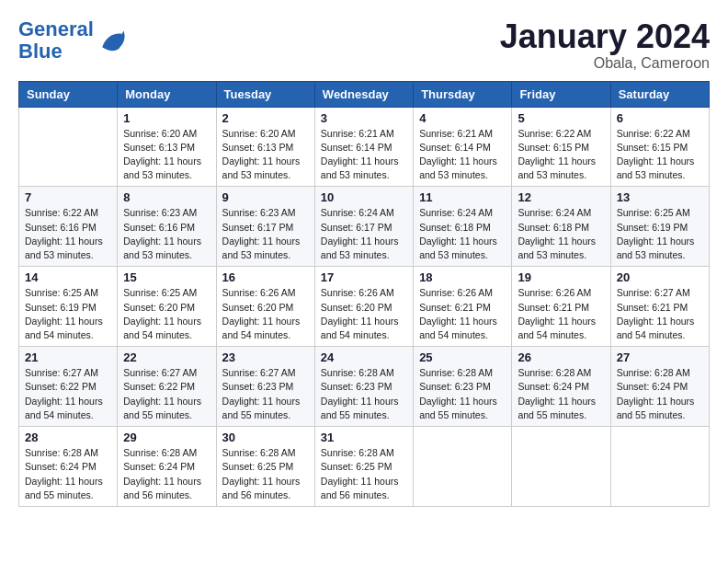 This screenshot has width=728, height=563. What do you see at coordinates (68, 438) in the screenshot?
I see `day-number: 28` at bounding box center [68, 438].